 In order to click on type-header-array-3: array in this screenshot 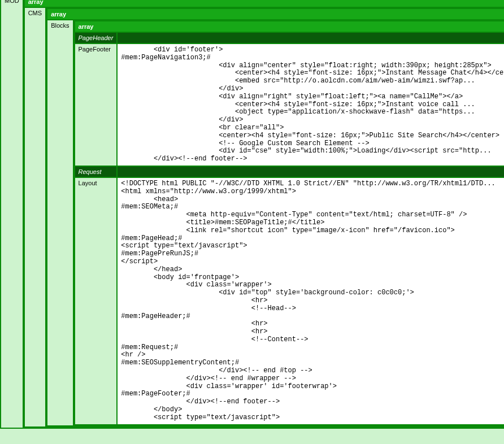, I will do `click(289, 27)`.